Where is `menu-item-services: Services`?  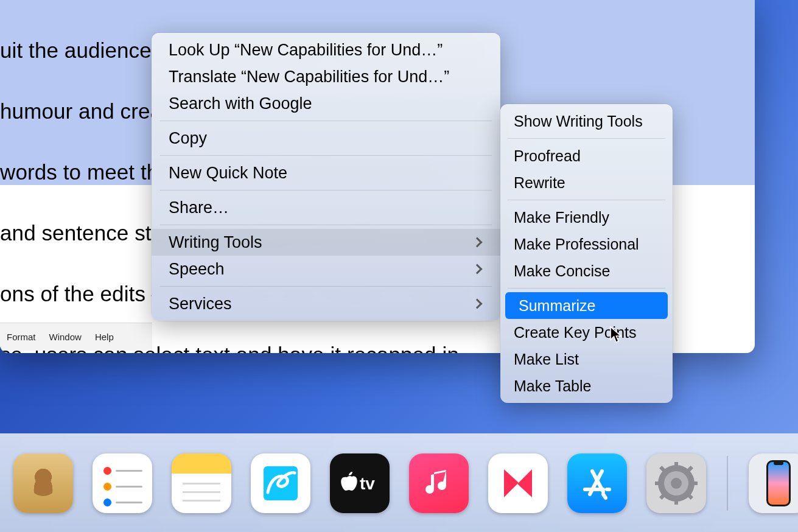 menu-item-services: Services is located at coordinates (326, 304).